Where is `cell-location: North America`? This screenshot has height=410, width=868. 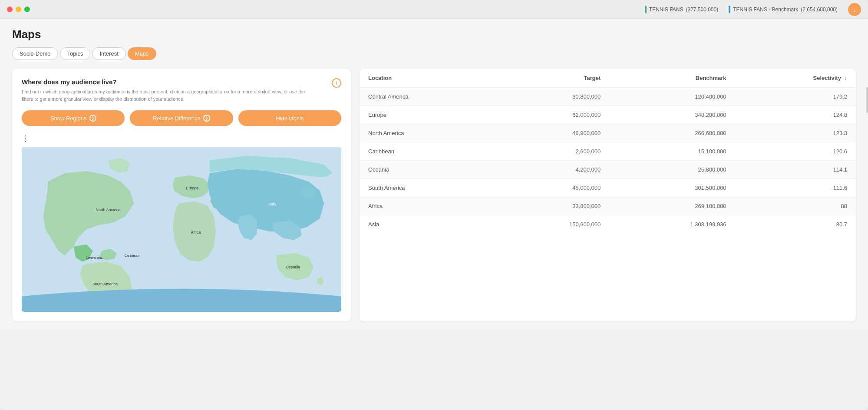
cell-location: North America is located at coordinates (427, 133).